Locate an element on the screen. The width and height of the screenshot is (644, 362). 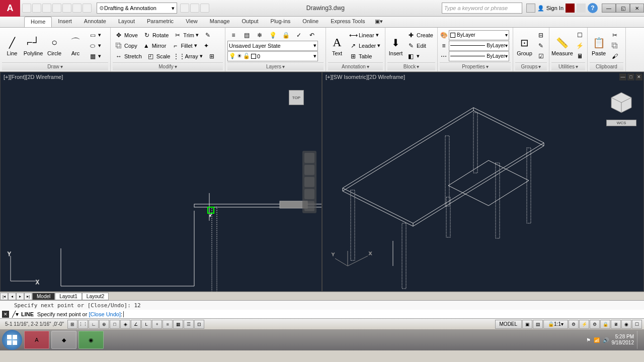
offset-button: ⊞ is located at coordinates (212, 56).